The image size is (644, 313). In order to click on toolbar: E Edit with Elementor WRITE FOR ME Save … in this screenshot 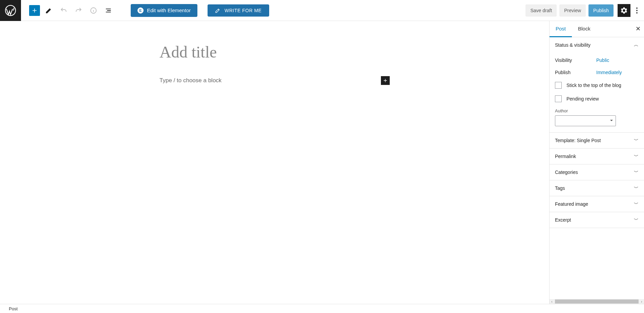, I will do `click(322, 10)`.